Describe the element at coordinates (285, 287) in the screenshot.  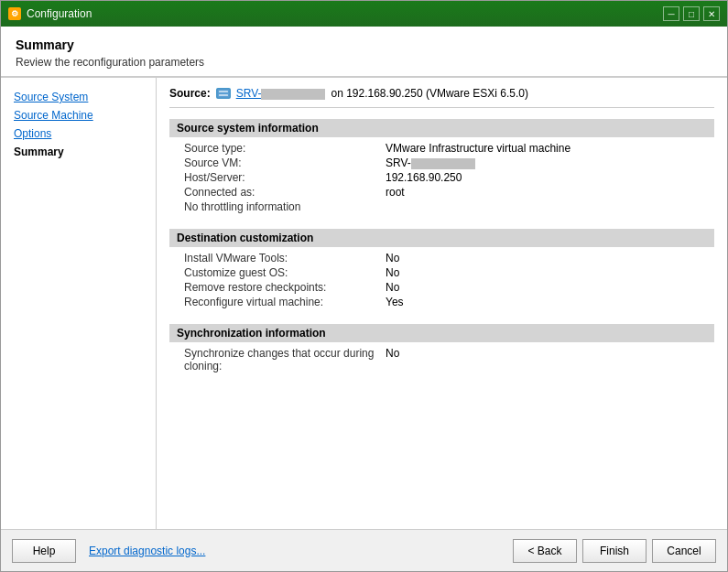
I see `info-label: Remove restore checkpoints:` at that location.